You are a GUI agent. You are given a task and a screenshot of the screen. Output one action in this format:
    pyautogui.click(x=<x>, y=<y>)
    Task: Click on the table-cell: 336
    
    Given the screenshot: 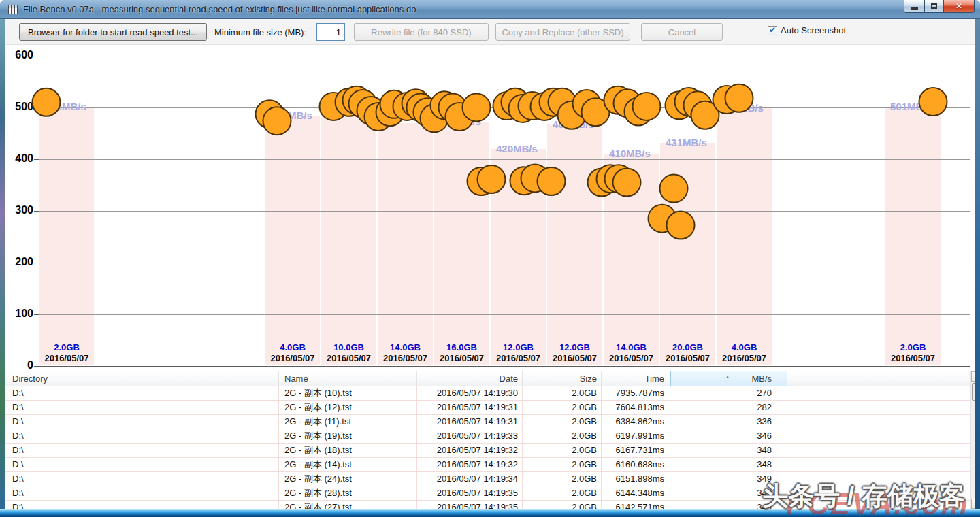 What is the action you would take?
    pyautogui.click(x=729, y=422)
    